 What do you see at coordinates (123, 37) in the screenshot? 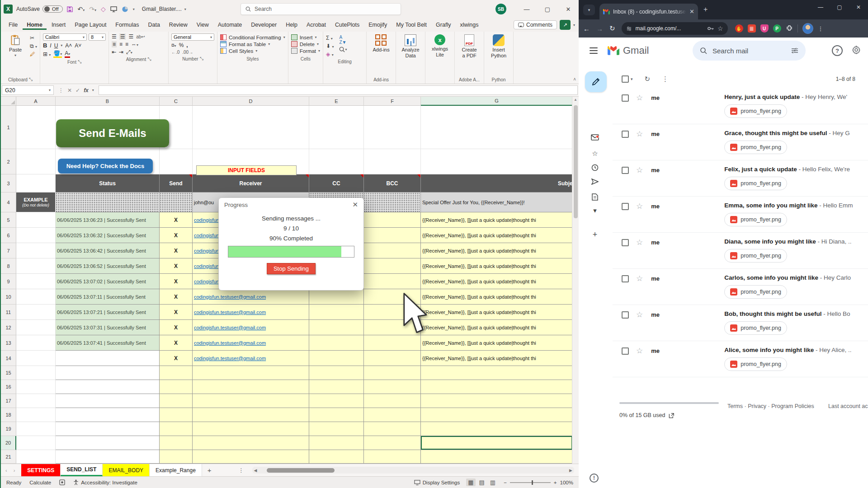
I see `align-middle-button: ☰` at bounding box center [123, 37].